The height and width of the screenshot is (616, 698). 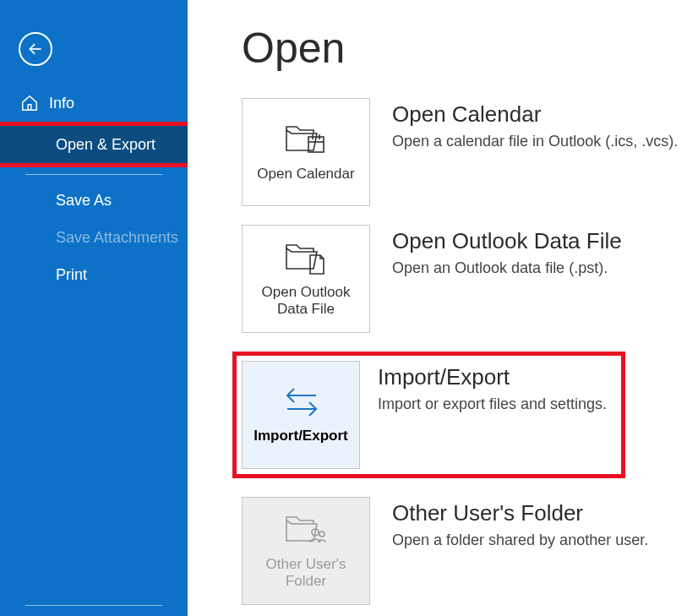 What do you see at coordinates (306, 258) in the screenshot?
I see `folder-file-icon` at bounding box center [306, 258].